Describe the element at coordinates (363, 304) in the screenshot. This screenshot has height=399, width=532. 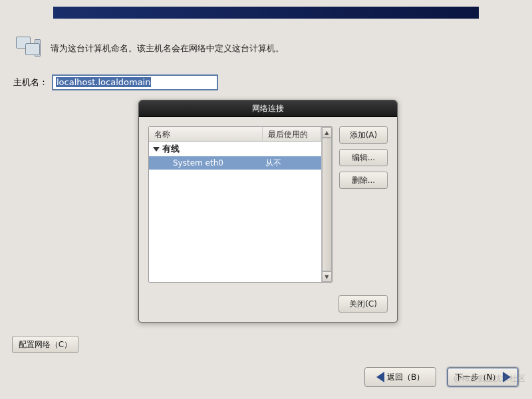
I see `close-button: 关闭(C)` at that location.